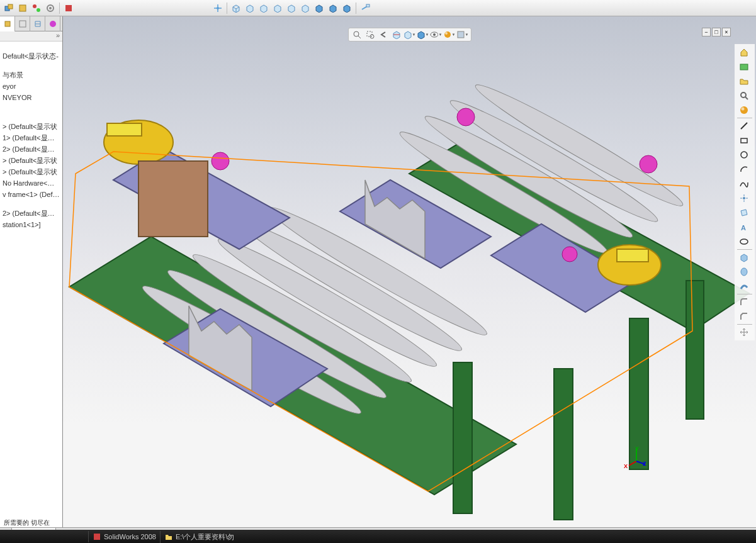 The height and width of the screenshot is (543, 756). What do you see at coordinates (744, 169) in the screenshot?
I see `arc-tool-icon` at bounding box center [744, 169].